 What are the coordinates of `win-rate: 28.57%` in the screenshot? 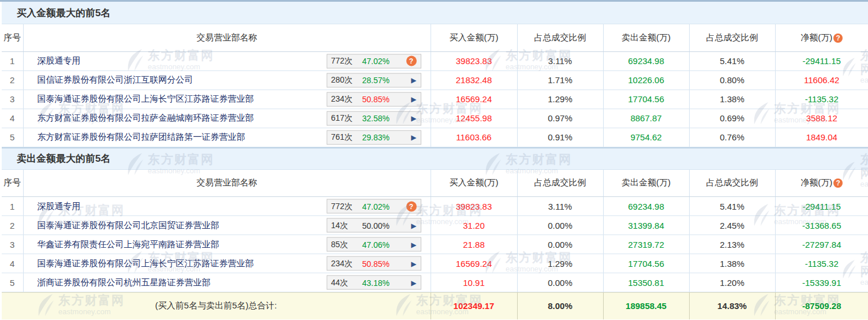 It's located at (387, 80).